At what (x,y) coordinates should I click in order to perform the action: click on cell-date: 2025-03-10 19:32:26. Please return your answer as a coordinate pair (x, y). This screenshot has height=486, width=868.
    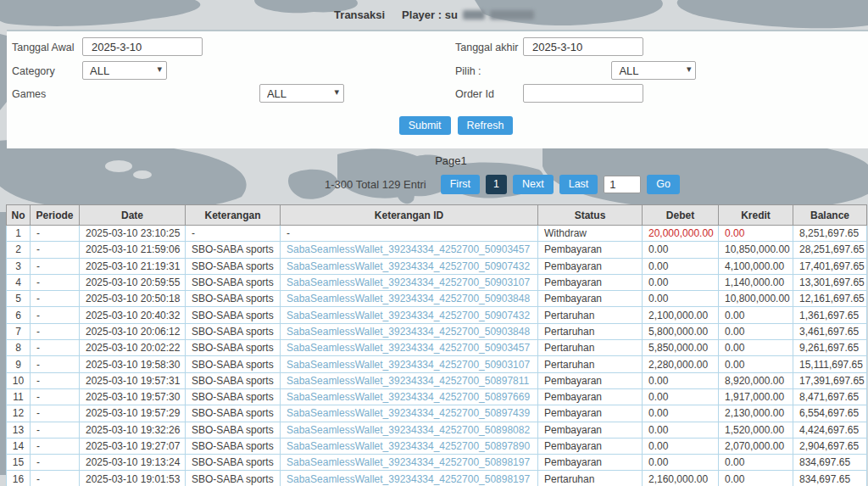
    Looking at the image, I should click on (132, 429).